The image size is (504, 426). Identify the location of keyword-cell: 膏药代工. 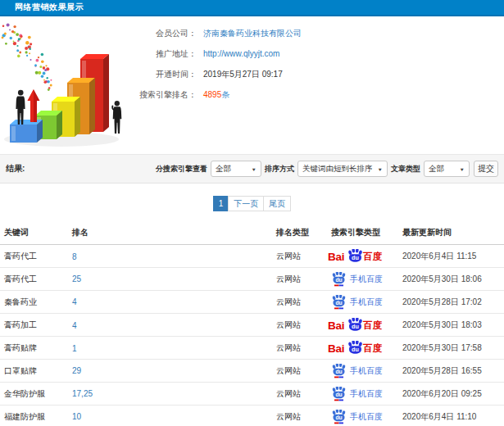
(38, 279).